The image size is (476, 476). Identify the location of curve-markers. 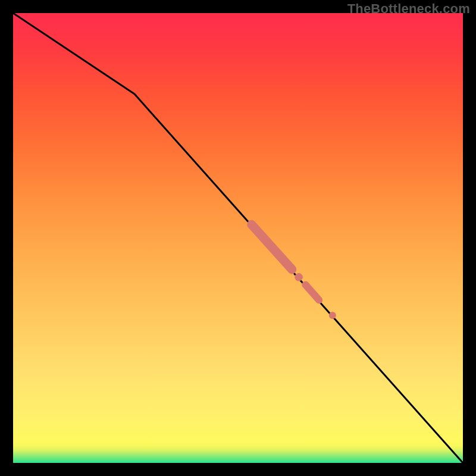
(294, 271).